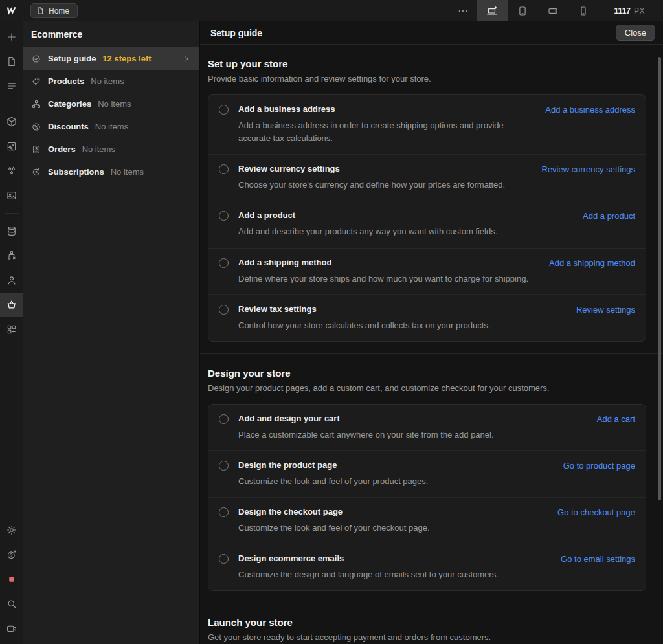 This screenshot has height=644, width=663. I want to click on section-description: Get your store ready to start accepting …, so click(427, 637).